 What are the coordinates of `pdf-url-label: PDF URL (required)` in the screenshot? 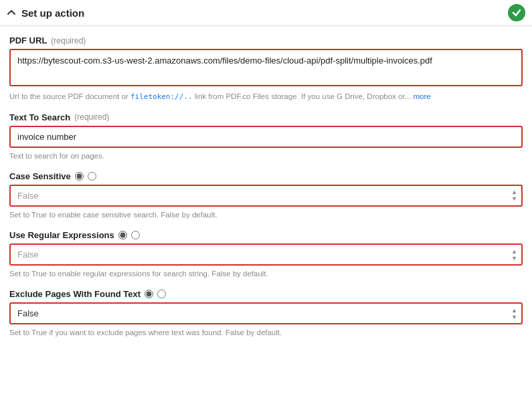 It's located at (266, 40).